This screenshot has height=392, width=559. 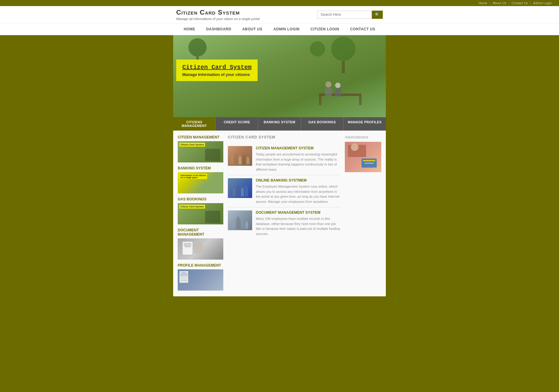 What do you see at coordinates (350, 15) in the screenshot?
I see `search-box: 🔍` at bounding box center [350, 15].